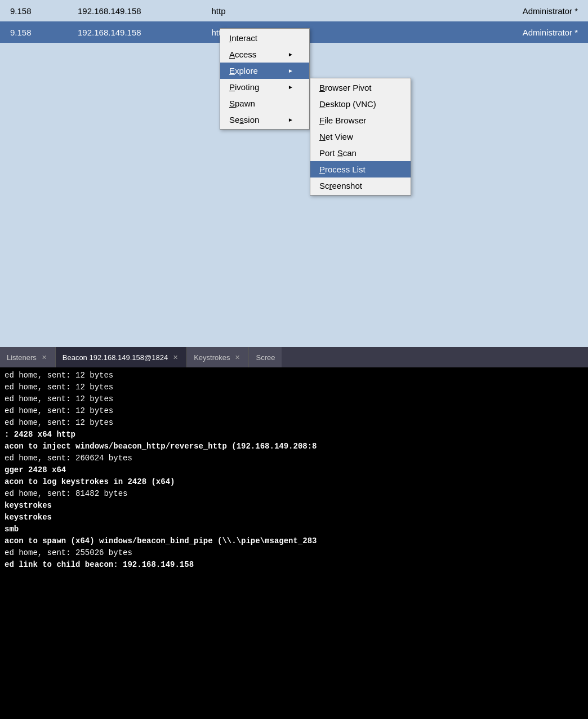  I want to click on tab-listeners-close: ✕, so click(44, 357).